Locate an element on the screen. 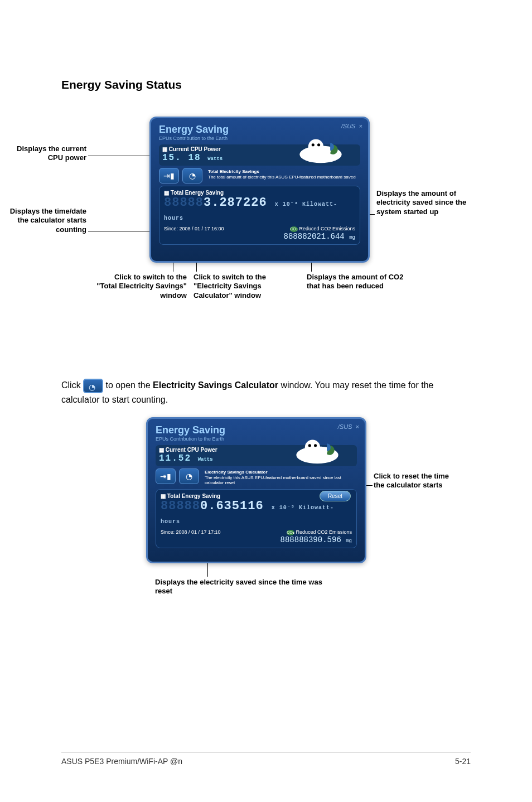 Image resolution: width=532 pixels, height=802 pixels. kwh-display: 888883.287226 x 10⁻³ Kilowatt-hours is located at coordinates (260, 210).